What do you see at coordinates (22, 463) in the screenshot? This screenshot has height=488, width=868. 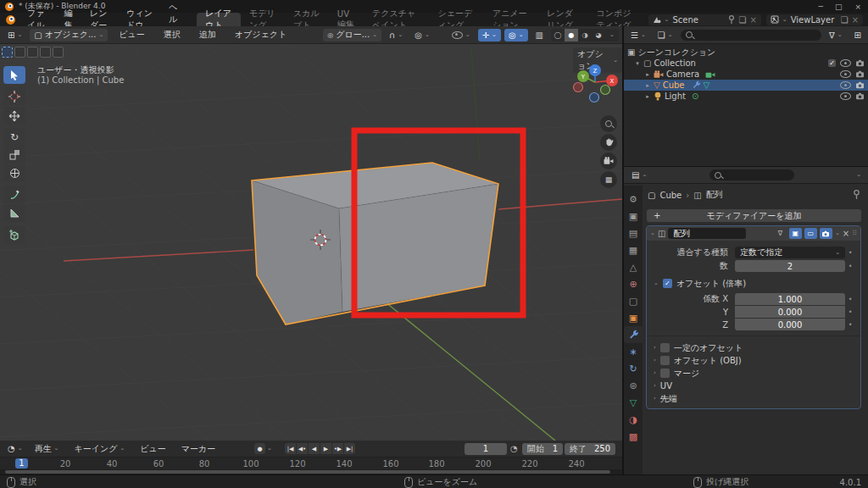 I see `playhead-frame-badge: 1` at bounding box center [22, 463].